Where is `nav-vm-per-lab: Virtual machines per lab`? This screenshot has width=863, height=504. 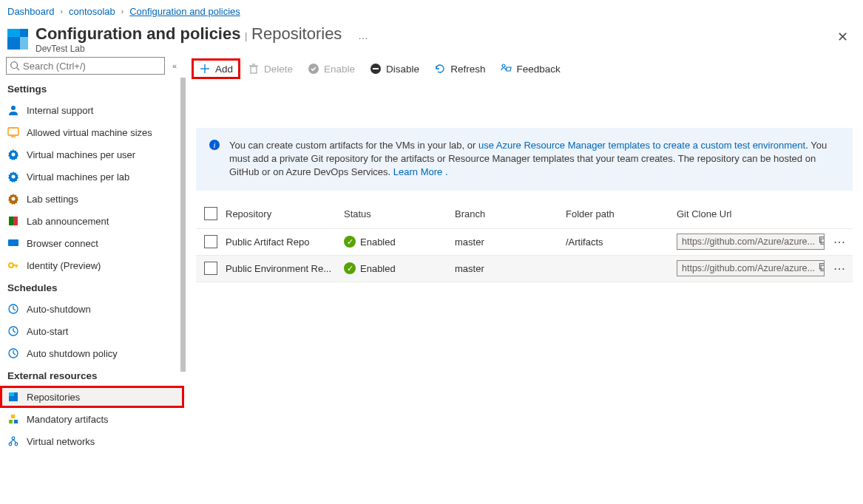
nav-vm-per-lab: Virtual machines per lab is located at coordinates (92, 177).